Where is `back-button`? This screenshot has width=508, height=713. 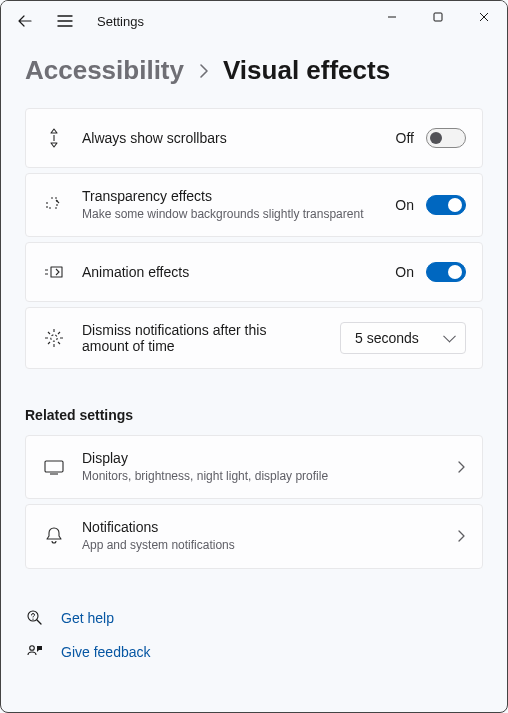 back-button is located at coordinates (25, 21).